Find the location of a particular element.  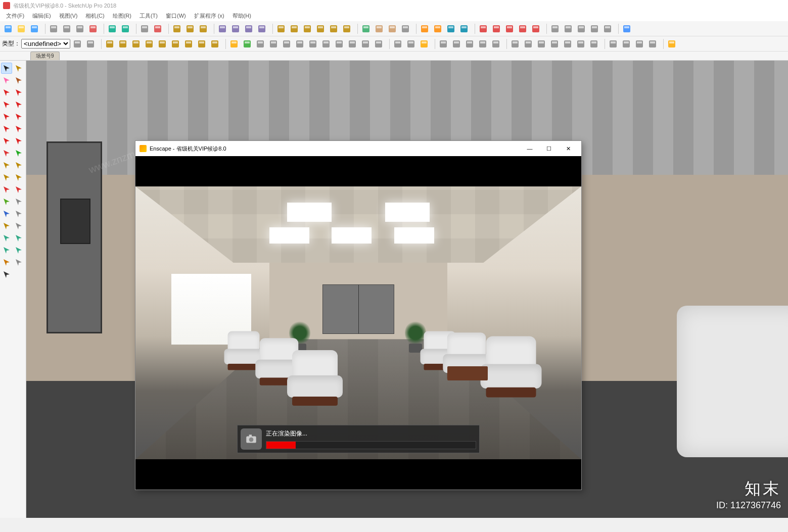

tb-paste is located at coordinates (80, 29).